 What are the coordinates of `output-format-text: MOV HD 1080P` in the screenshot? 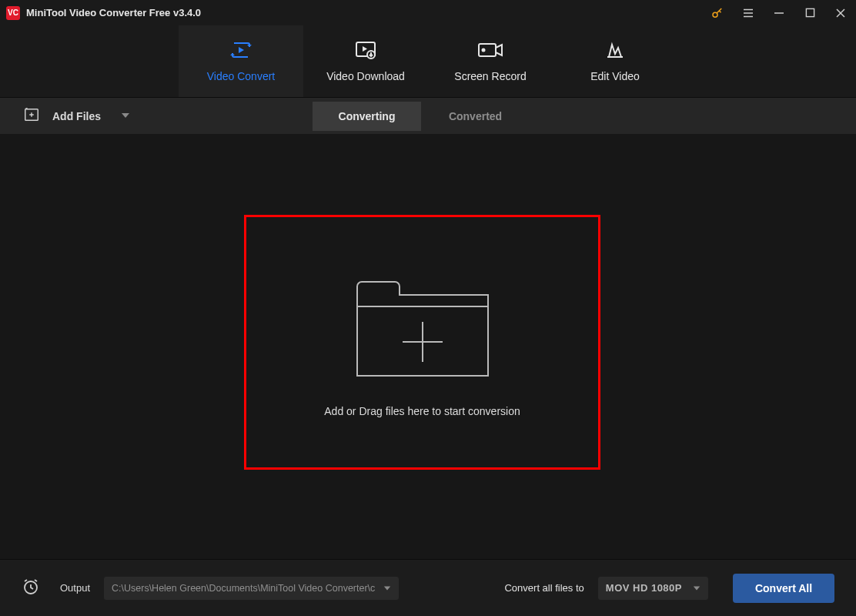 It's located at (644, 588).